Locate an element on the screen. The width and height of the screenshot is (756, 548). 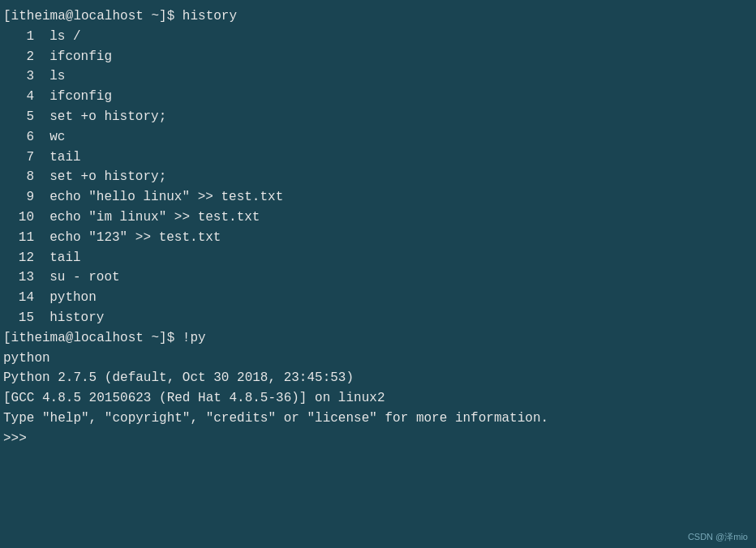
history-entry: 13 su - root is located at coordinates (378, 277).